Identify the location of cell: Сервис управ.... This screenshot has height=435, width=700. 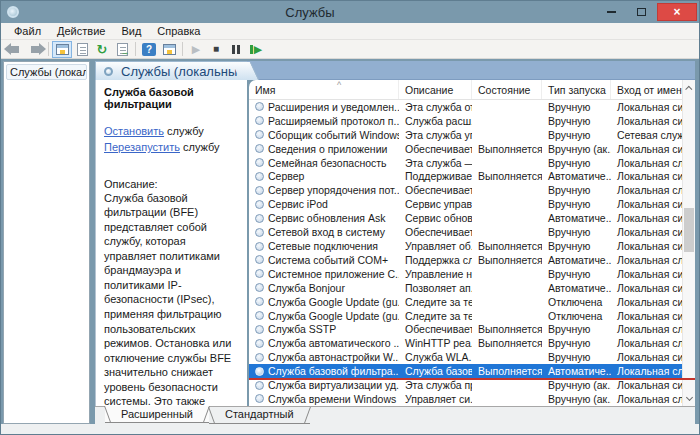
(436, 204).